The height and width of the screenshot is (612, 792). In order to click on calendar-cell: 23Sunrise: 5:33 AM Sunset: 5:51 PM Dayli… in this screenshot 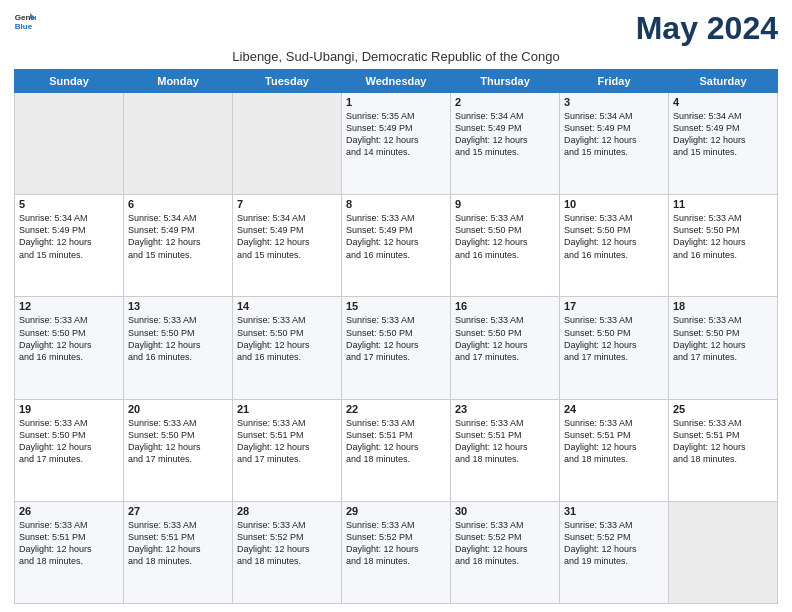, I will do `click(506, 450)`.